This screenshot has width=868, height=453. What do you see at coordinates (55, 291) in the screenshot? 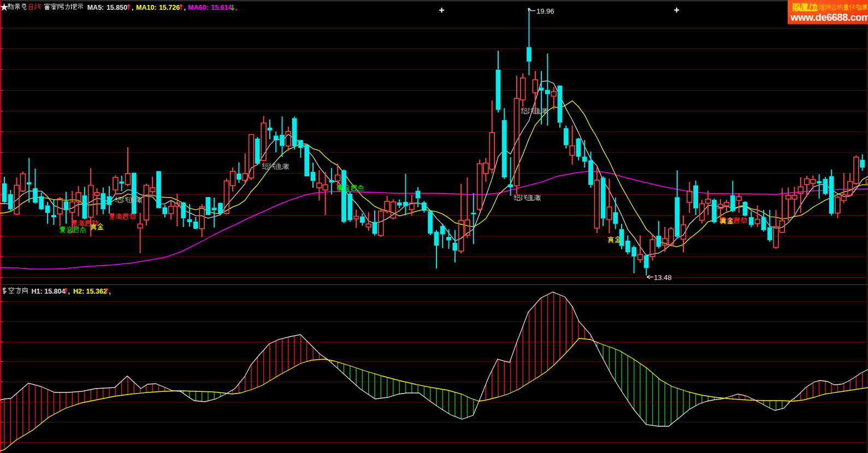
I see `svg-text: 15.804` at bounding box center [55, 291].